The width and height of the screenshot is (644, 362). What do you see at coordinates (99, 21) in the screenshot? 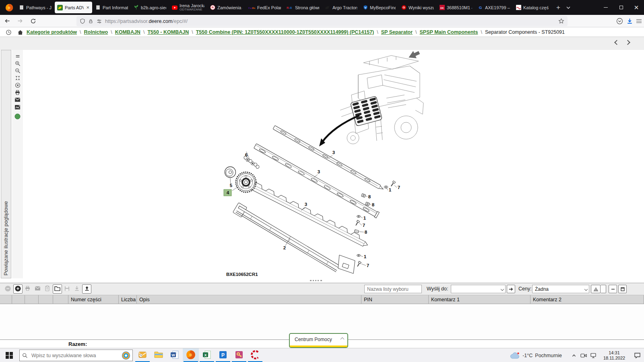
I see `permissions-icon` at bounding box center [99, 21].